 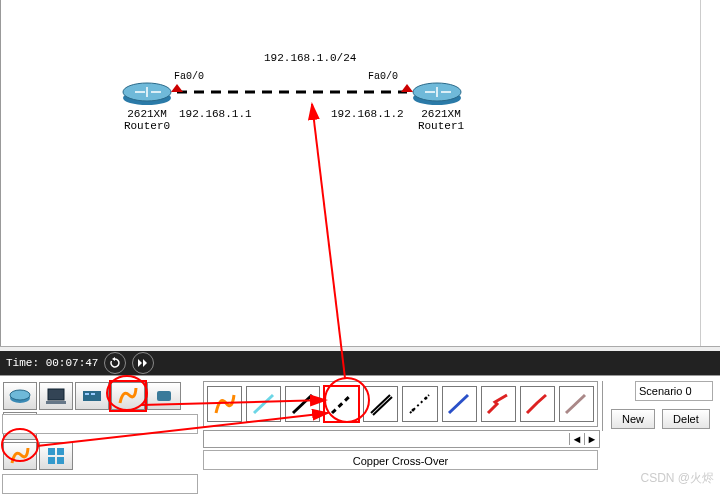 I want to click on category-misc, so click(x=164, y=396).